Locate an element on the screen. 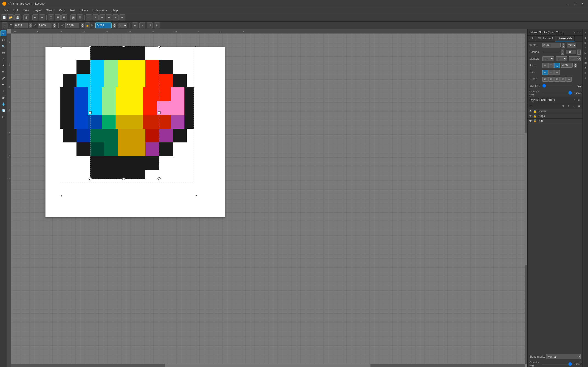  align-center-button: ⫰ is located at coordinates (96, 17).